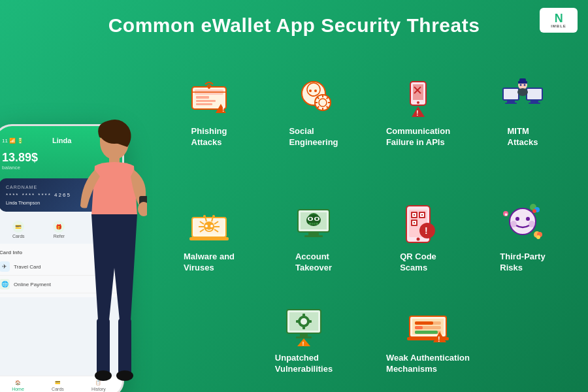 Image resolution: width=588 pixels, height=392 pixels. I want to click on travel-card-label: Travel Card, so click(27, 267).